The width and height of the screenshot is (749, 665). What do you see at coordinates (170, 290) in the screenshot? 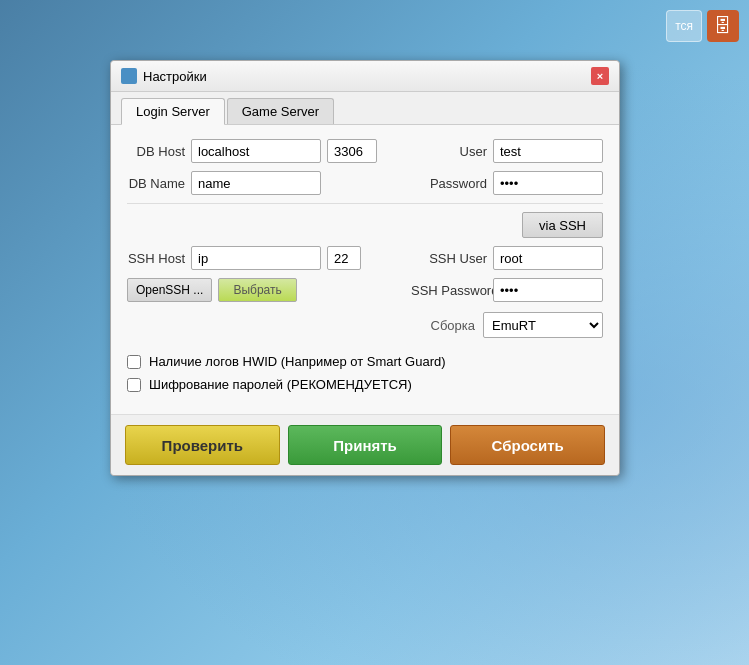
I see `openssh-button: OpenSSH ...` at bounding box center [170, 290].